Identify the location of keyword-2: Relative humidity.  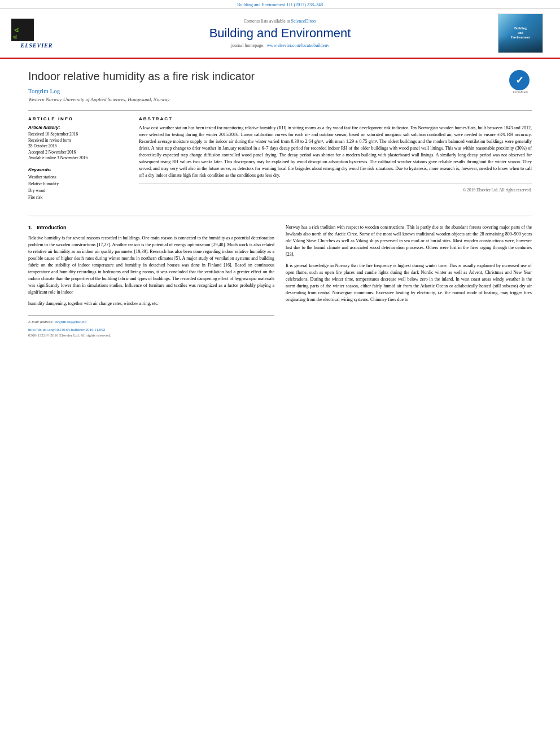
(79, 184).